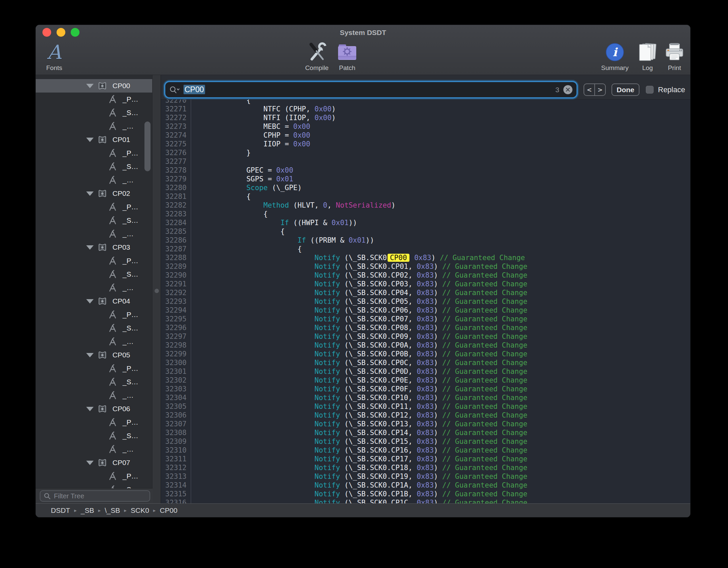 Image resolution: width=728 pixels, height=568 pixels. Describe the element at coordinates (176, 179) in the screenshot. I see `line-number: 32279` at that location.